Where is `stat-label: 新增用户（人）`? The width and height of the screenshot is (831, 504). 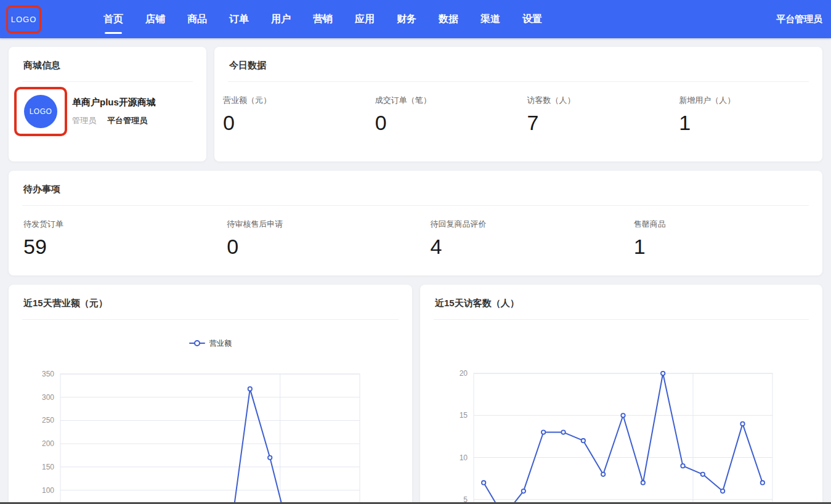 stat-label: 新增用户（人） is located at coordinates (750, 100).